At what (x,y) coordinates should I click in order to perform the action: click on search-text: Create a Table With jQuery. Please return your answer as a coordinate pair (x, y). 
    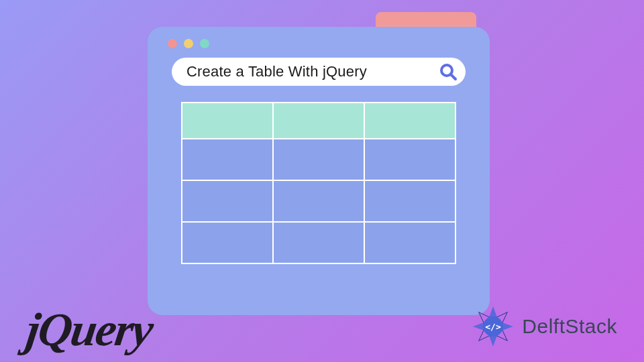
    Looking at the image, I should click on (313, 72).